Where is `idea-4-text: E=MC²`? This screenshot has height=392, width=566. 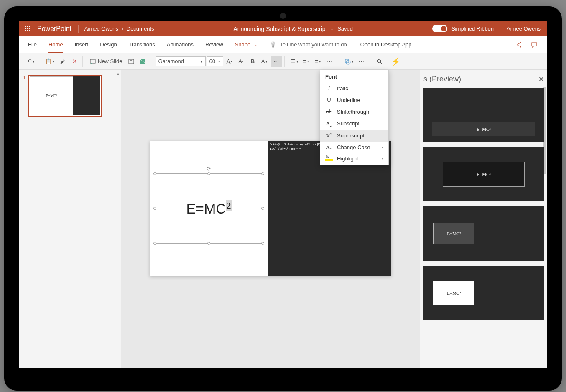
idea-4-text: E=MC² is located at coordinates (454, 293).